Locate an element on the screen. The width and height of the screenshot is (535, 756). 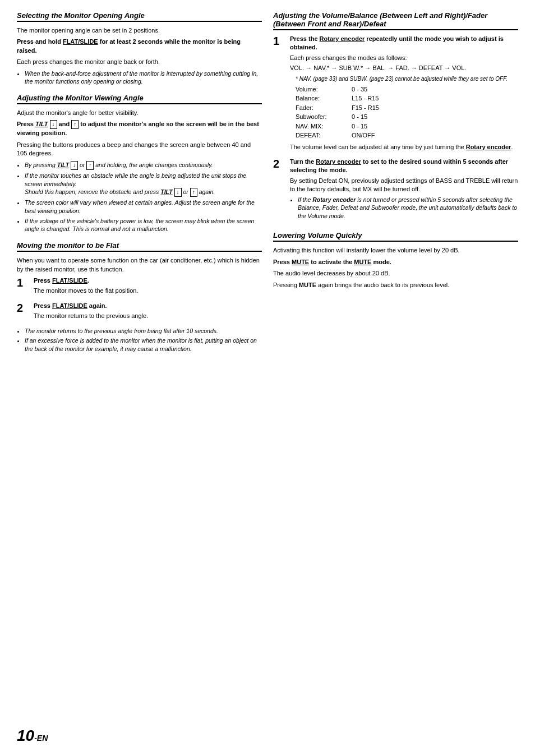
page-num-text: 10 is located at coordinates (26, 736).